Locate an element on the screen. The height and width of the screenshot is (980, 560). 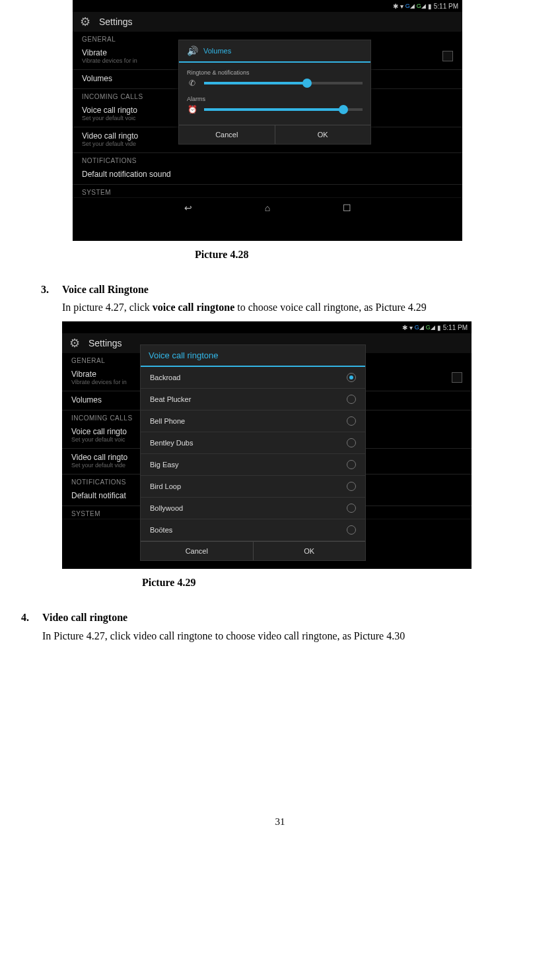
caption-picture-4-28: Picture 4.28 is located at coordinates (378, 255).